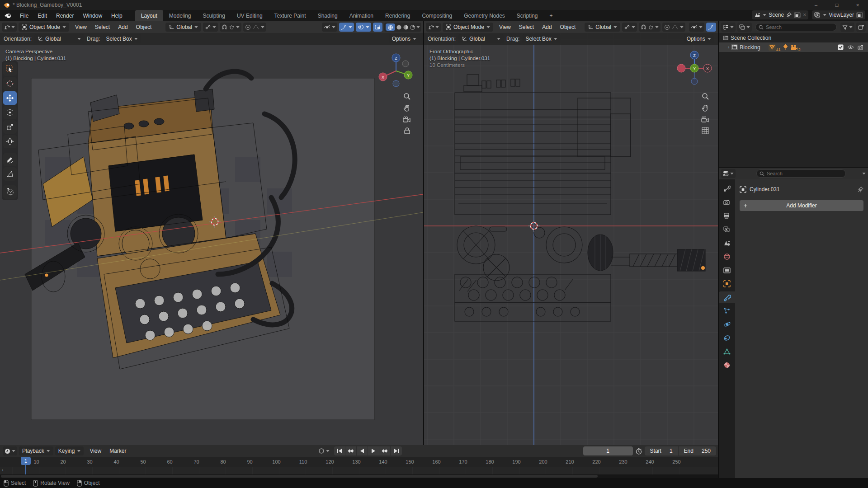 Image resolution: width=868 pixels, height=488 pixels. I want to click on jump-to-start-button, so click(340, 451).